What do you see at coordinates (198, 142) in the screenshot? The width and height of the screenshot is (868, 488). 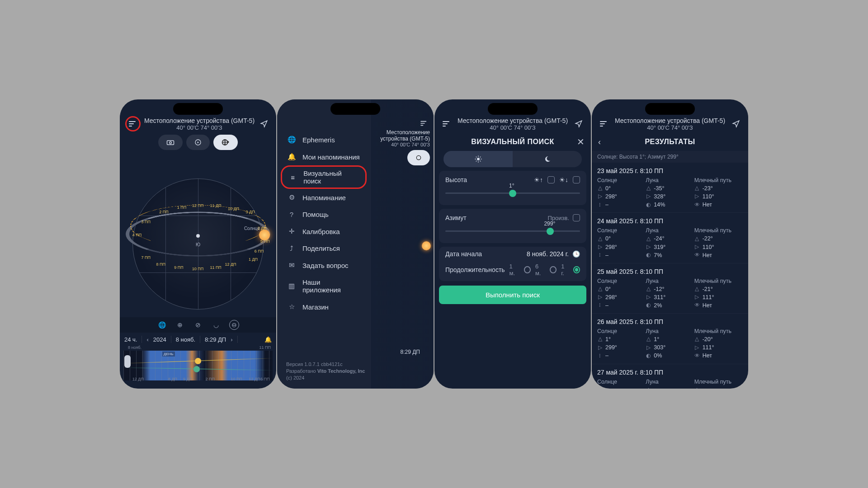 I see `mode-toolbar` at bounding box center [198, 142].